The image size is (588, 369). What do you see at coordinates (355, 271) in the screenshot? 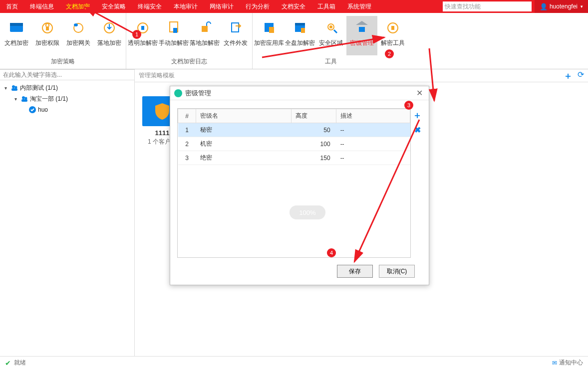
I see `save-button: 保存` at bounding box center [355, 271].